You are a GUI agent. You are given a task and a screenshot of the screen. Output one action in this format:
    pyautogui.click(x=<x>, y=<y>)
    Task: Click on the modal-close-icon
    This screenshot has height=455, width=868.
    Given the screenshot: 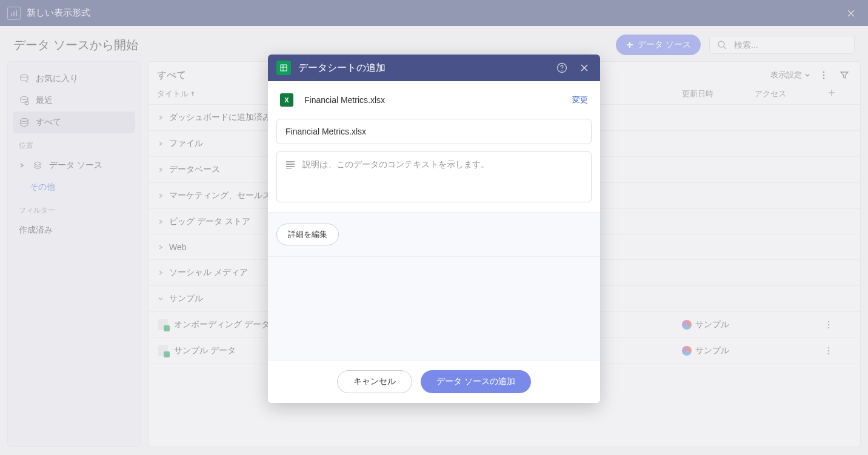 What is the action you would take?
    pyautogui.click(x=584, y=68)
    